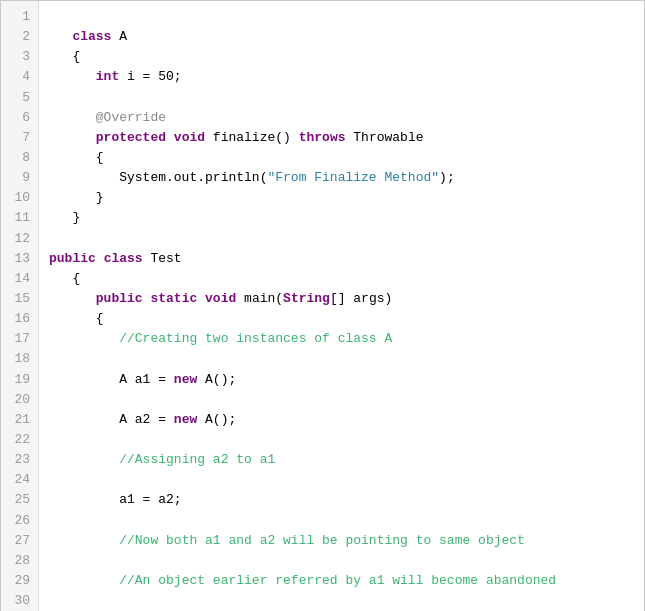 The image size is (645, 611). What do you see at coordinates (20, 400) in the screenshot?
I see `ln-20: 20` at bounding box center [20, 400].